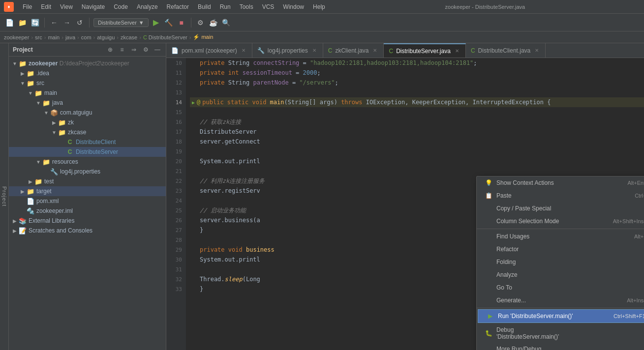  What do you see at coordinates (261, 51) in the screenshot?
I see `tab-icon-log4j: 🔧` at bounding box center [261, 51].